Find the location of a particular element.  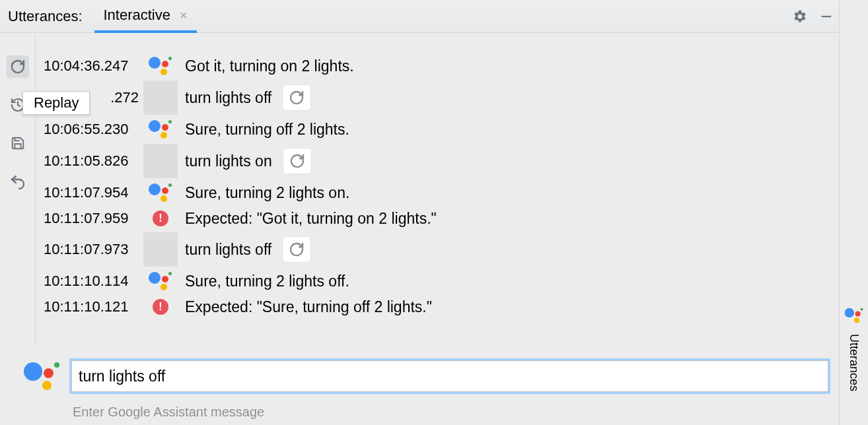

message-input is located at coordinates (450, 376).